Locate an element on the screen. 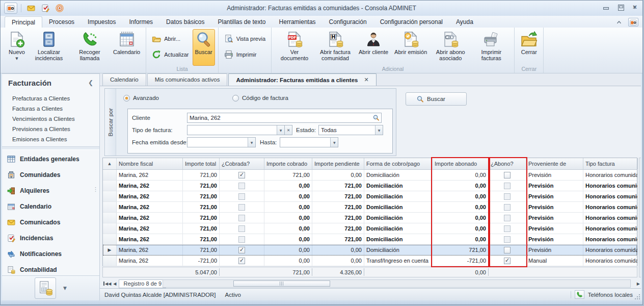 This screenshot has height=306, width=644. ribbon-button-localizar-incidencias: Localizar incidencias is located at coordinates (49, 47).